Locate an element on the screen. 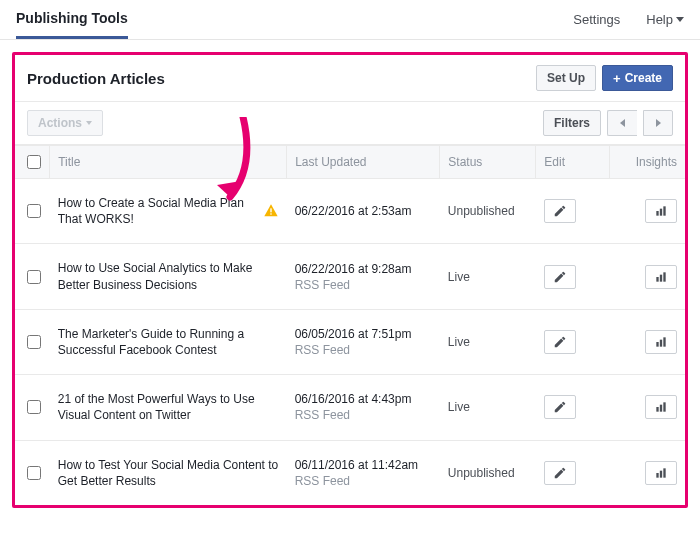 This screenshot has height=538, width=700. table-row: 21 of the Most Powerful Ways to Use Visu… is located at coordinates (350, 408).